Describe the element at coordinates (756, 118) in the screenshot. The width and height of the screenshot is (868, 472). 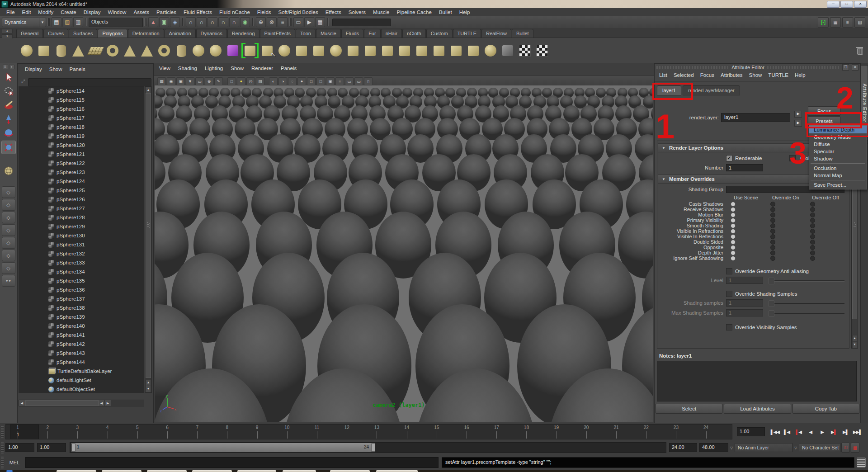
I see `render-layer-name-field: layer1` at that location.